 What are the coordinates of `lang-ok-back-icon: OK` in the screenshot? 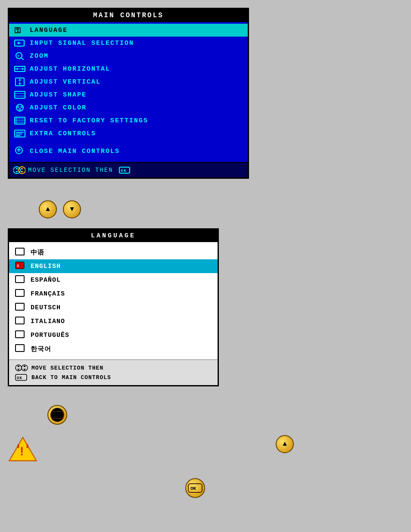 It's located at (21, 377).